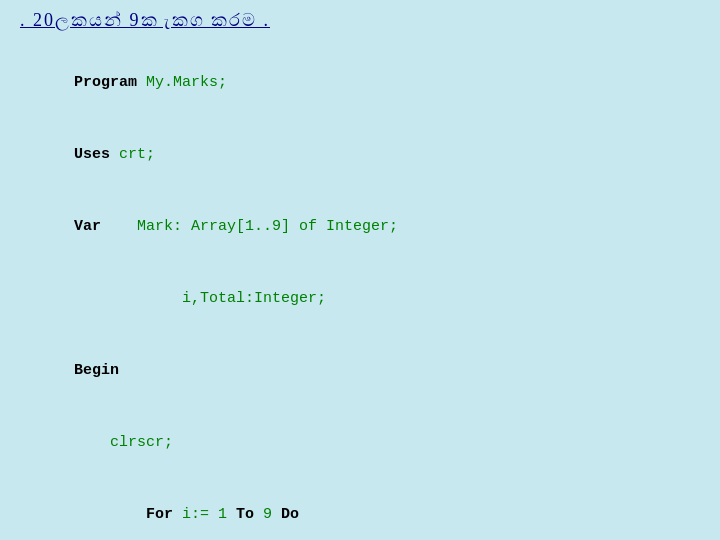 The height and width of the screenshot is (540, 720). What do you see at coordinates (360, 227) in the screenshot?
I see `line-var: Var Mark: Array[1..9] of Integer;` at bounding box center [360, 227].